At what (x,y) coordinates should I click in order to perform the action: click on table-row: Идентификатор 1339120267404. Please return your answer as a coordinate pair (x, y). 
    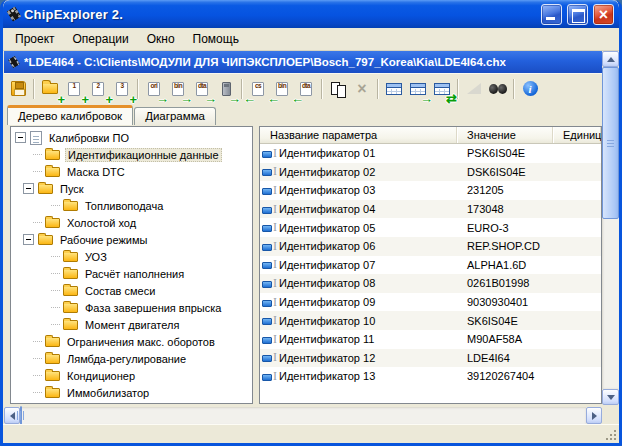
    Looking at the image, I should click on (430, 376).